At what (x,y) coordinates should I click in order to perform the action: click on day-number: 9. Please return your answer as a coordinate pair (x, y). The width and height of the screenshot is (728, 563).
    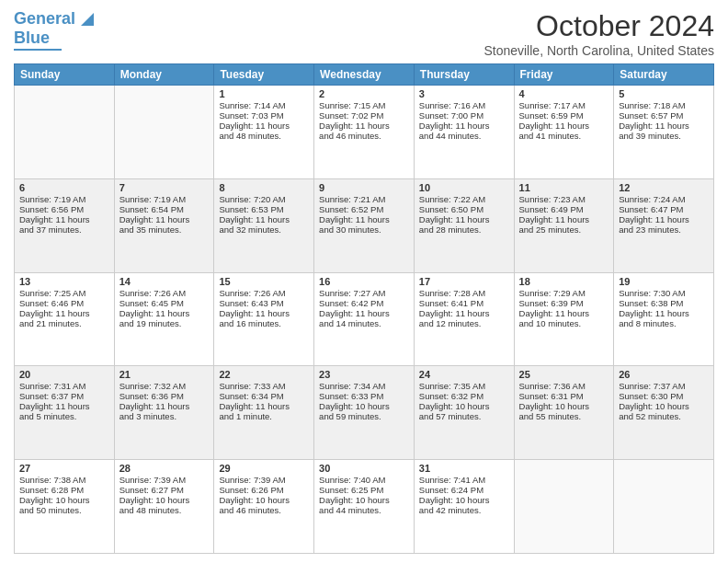
    Looking at the image, I should click on (364, 188).